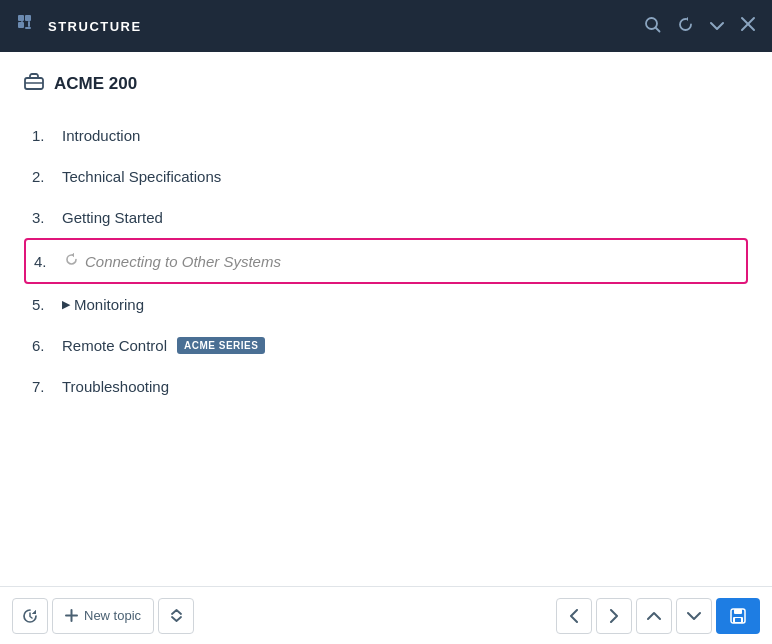 The height and width of the screenshot is (644, 772). I want to click on history-button, so click(30, 616).